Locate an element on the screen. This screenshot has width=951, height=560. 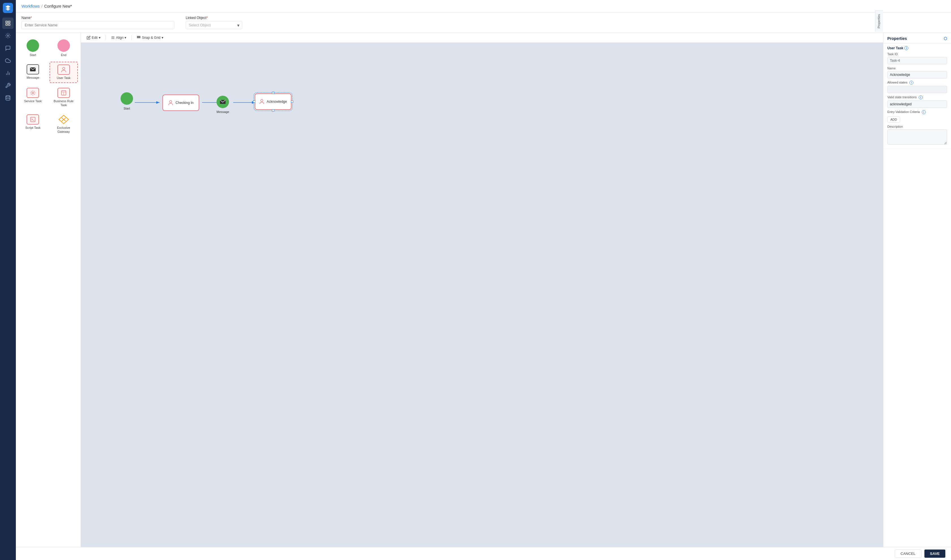
name-required-star: * is located at coordinates (31, 18).